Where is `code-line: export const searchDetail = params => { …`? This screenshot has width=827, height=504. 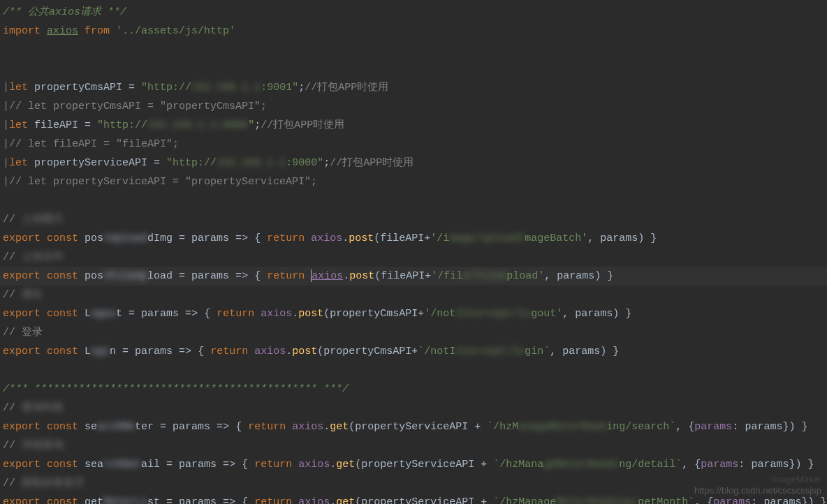
code-line: export const searchDetail = params => { … is located at coordinates (415, 465).